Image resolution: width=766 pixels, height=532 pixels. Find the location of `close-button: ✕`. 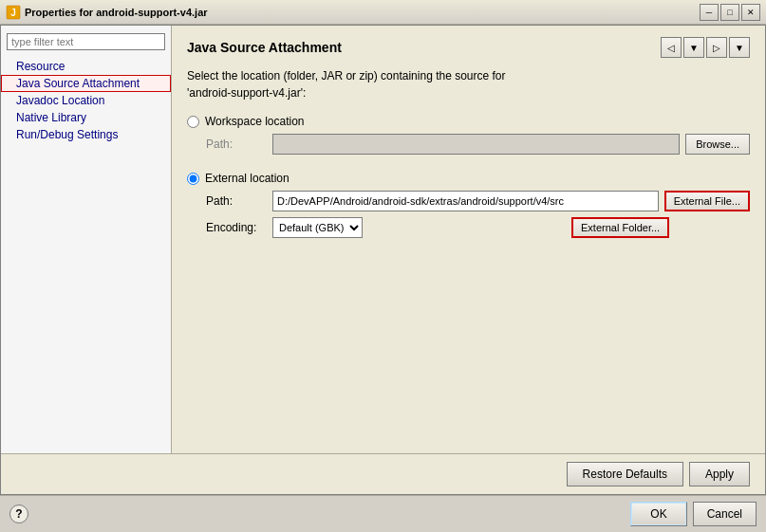

close-button: ✕ is located at coordinates (751, 12).